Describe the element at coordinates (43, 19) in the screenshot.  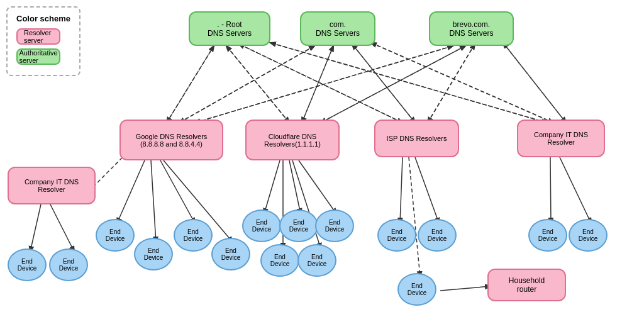
I see `legend-title: Color scheme` at that location.